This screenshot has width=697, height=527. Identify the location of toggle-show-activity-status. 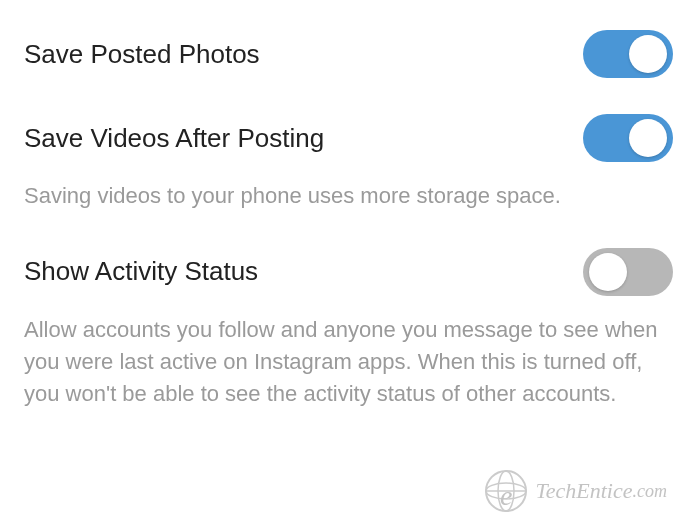
(628, 272).